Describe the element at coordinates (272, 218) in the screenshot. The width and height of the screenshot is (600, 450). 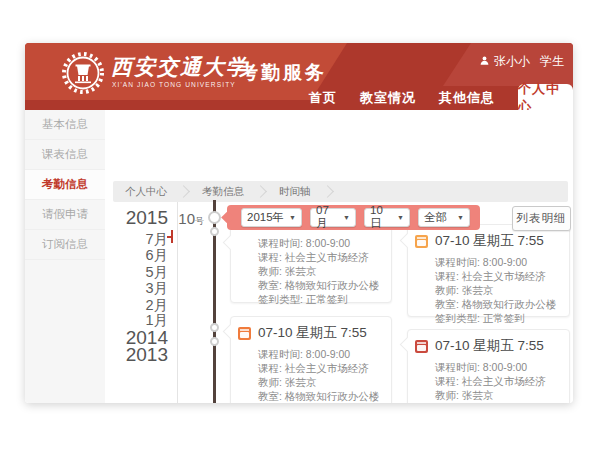
I see `year-dropdown: 2015年▼` at that location.